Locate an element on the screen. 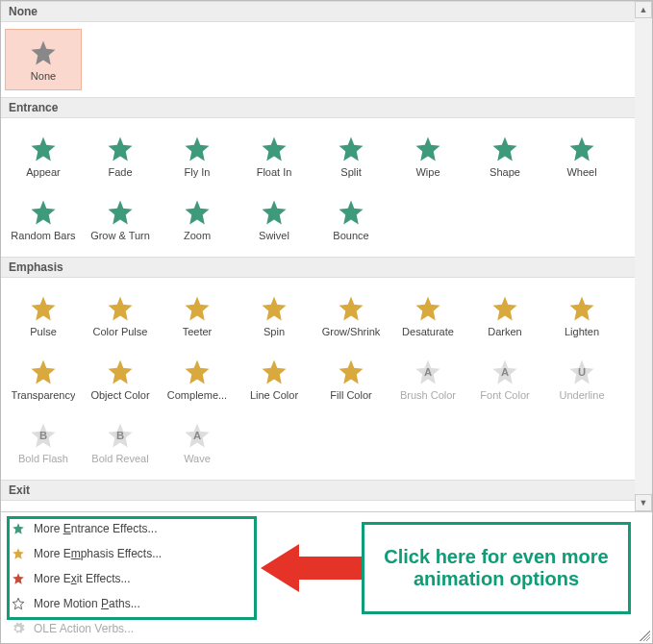 The width and height of the screenshot is (653, 644). animation-label: Teeter is located at coordinates (198, 332).